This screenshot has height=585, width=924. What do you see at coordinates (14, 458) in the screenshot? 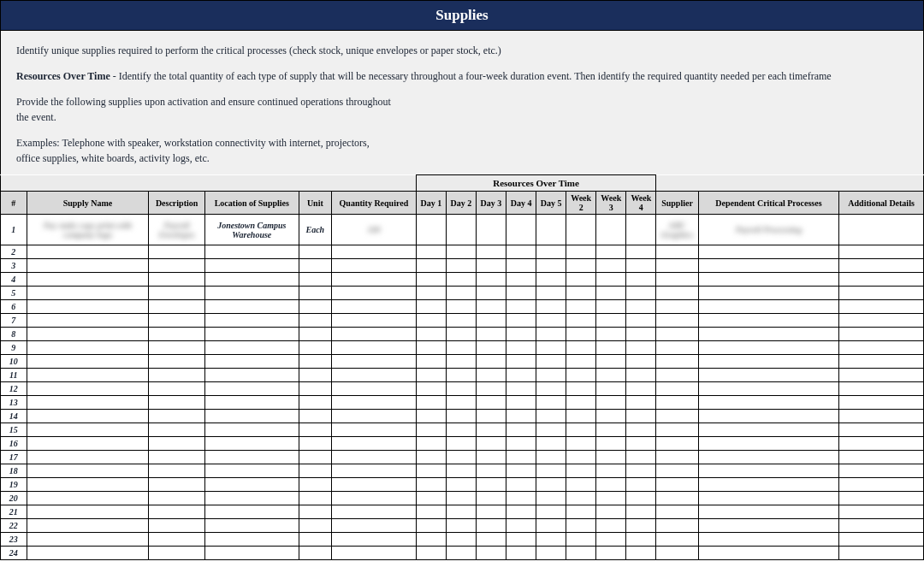
I see `cell-num: 17` at bounding box center [14, 458].